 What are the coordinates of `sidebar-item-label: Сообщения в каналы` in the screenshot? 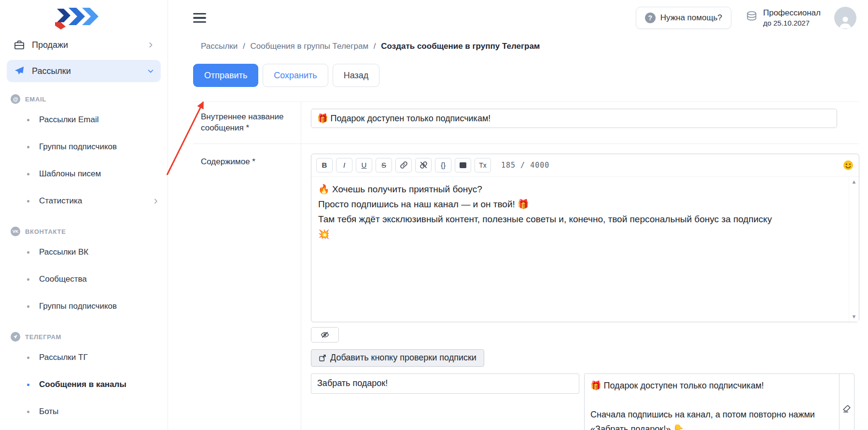 It's located at (83, 385).